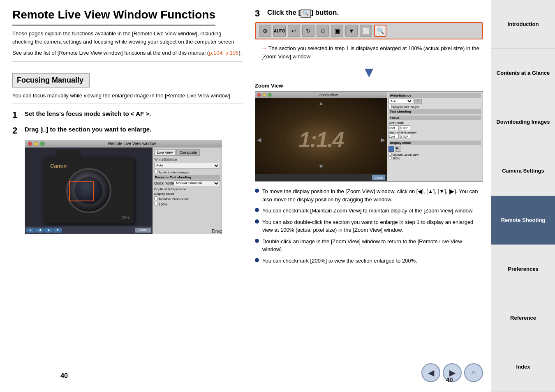 This screenshot has width=555, height=392. Describe the element at coordinates (127, 62) in the screenshot. I see `divider` at that location.